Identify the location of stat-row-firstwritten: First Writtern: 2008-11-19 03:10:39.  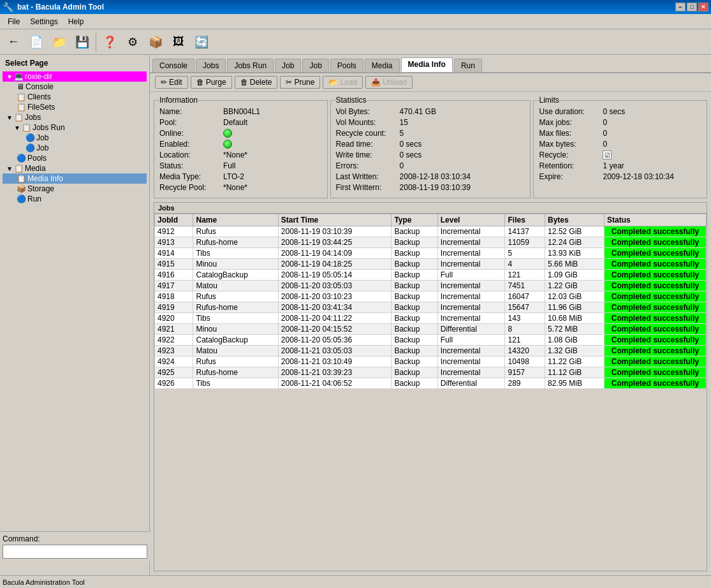
(431, 187).